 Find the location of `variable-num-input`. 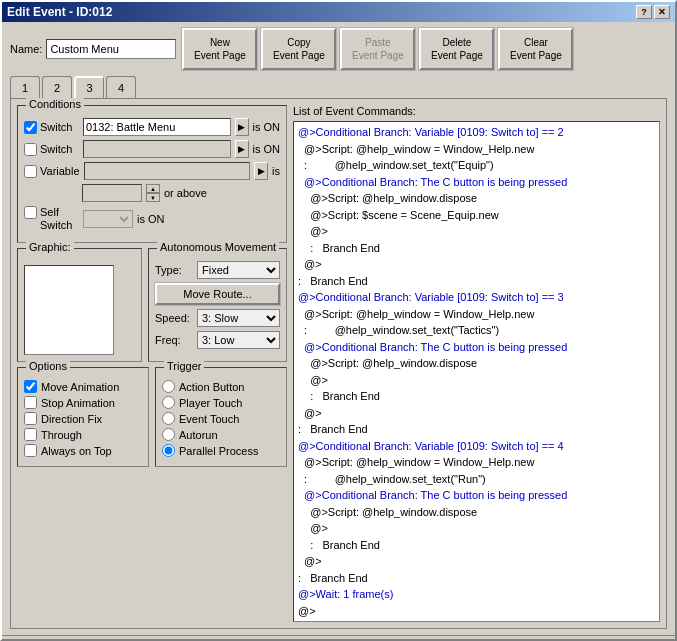

variable-num-input is located at coordinates (112, 193).